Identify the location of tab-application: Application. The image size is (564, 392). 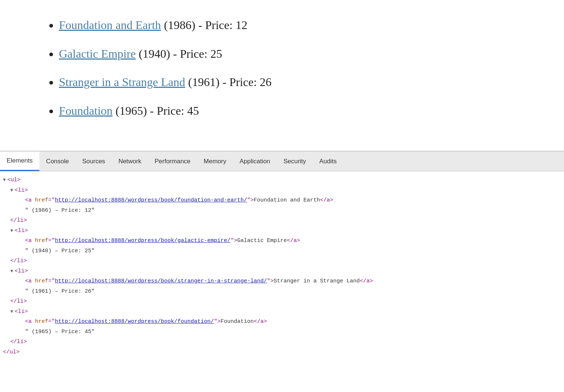
(255, 161).